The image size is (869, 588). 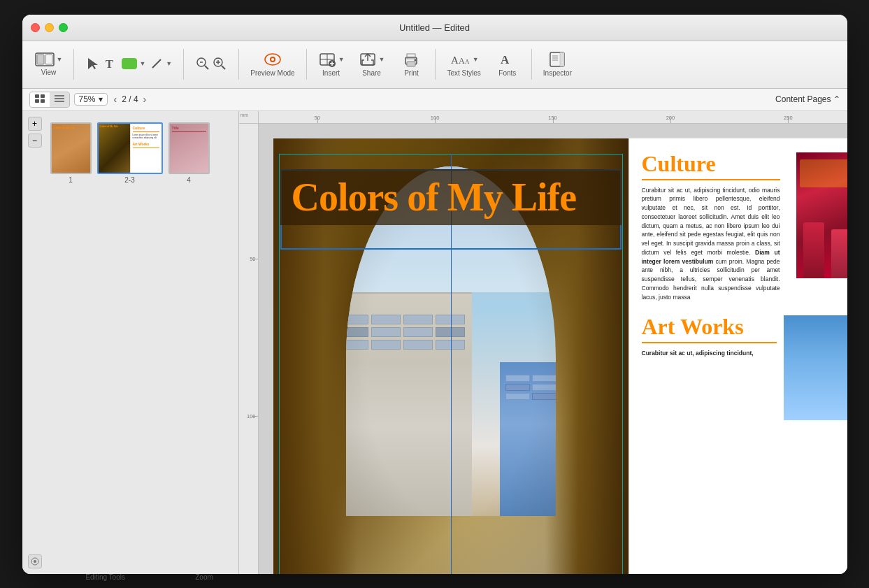 I want to click on remove-page-btn: −, so click(x=35, y=141).